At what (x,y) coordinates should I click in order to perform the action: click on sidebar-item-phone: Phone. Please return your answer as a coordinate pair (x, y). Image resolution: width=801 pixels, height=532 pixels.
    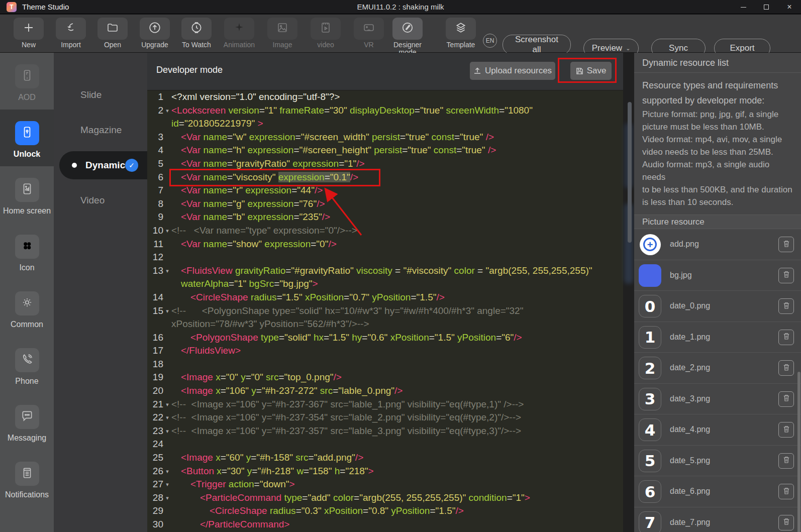
    Looking at the image, I should click on (27, 365).